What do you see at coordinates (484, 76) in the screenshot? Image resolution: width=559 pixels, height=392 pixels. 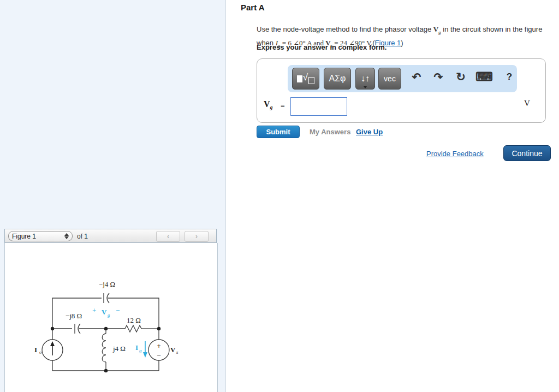 I see `keyboard-icon: ⌨` at bounding box center [484, 76].